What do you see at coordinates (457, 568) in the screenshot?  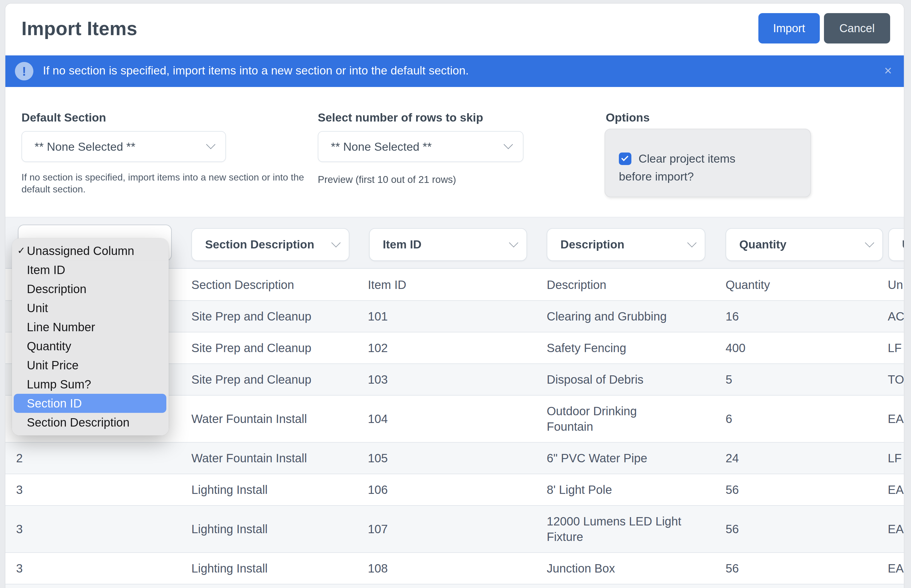 I see `table-cell: 108` at bounding box center [457, 568].